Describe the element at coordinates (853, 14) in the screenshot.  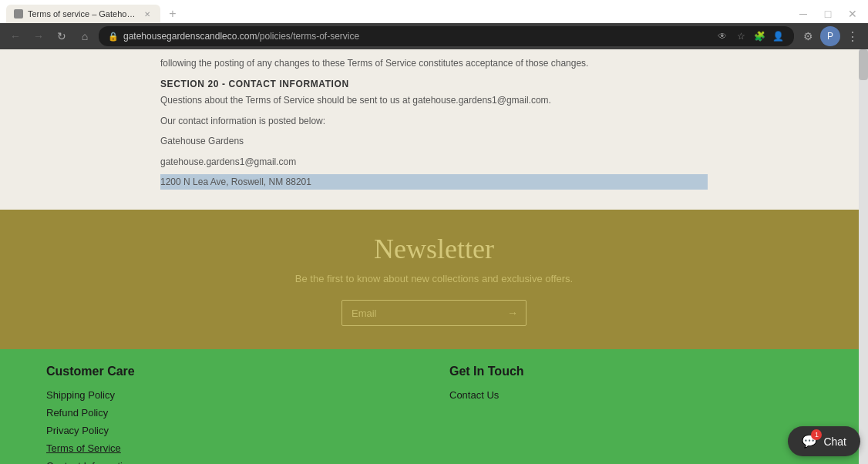
I see `close-window-button: ✕` at that location.